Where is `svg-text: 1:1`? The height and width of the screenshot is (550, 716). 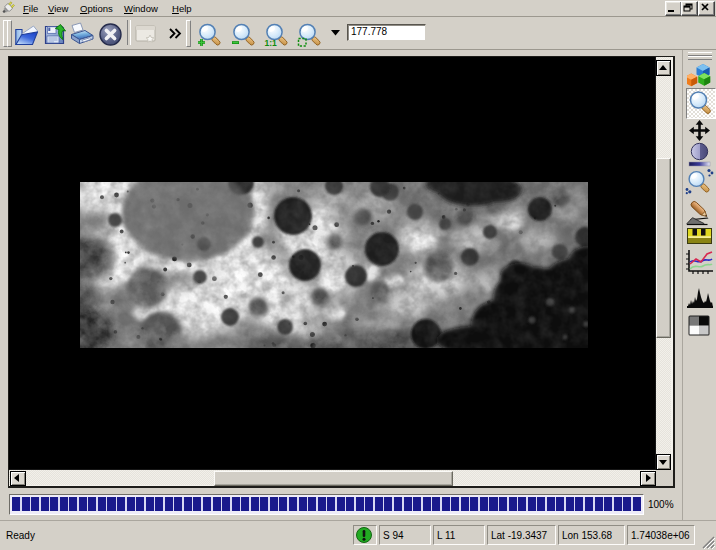
svg-text: 1:1 is located at coordinates (272, 43).